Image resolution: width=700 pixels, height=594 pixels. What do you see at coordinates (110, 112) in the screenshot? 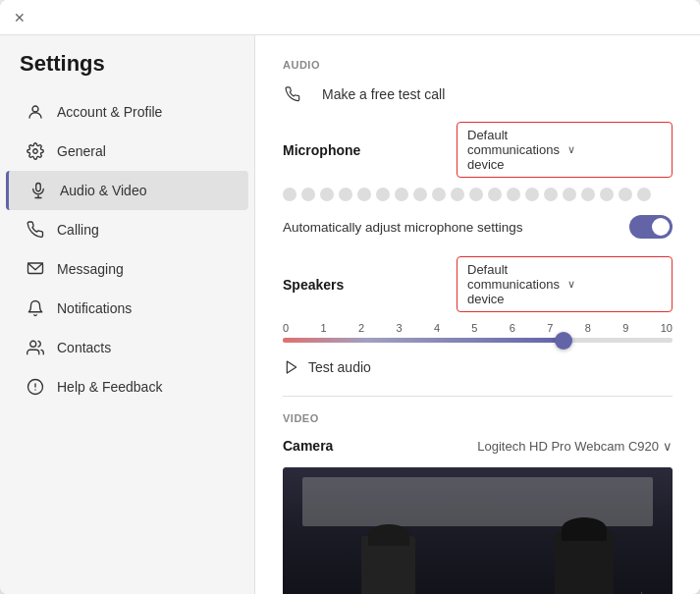
I see `sidebar-account-label: Account & Profile` at bounding box center [110, 112].